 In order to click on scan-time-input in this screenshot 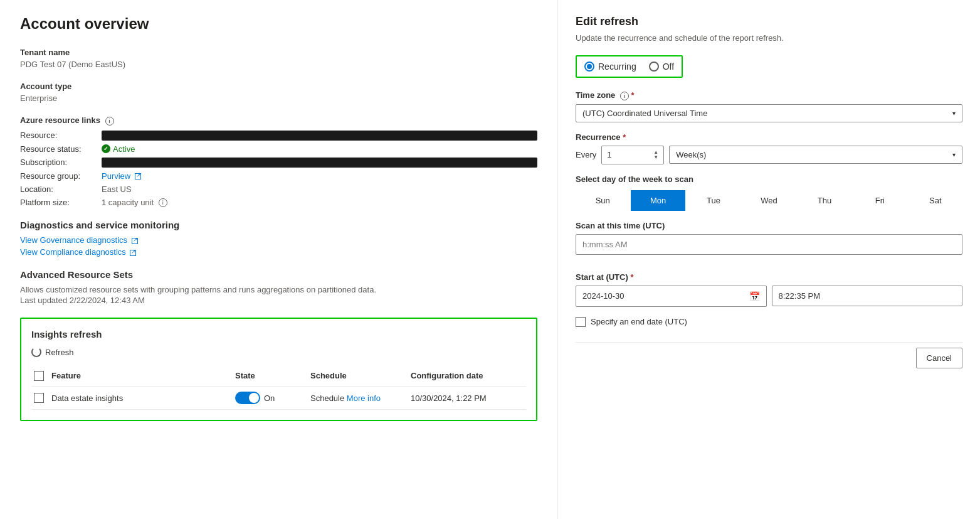, I will do `click(769, 245)`.